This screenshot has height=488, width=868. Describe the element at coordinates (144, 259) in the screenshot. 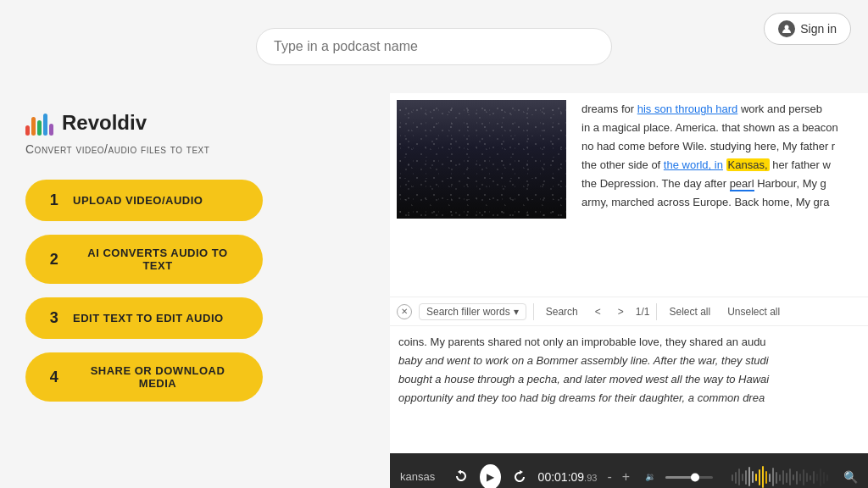

I see `step-2-button: 2 AI CONVERTS AUDIO TO TEXT` at that location.